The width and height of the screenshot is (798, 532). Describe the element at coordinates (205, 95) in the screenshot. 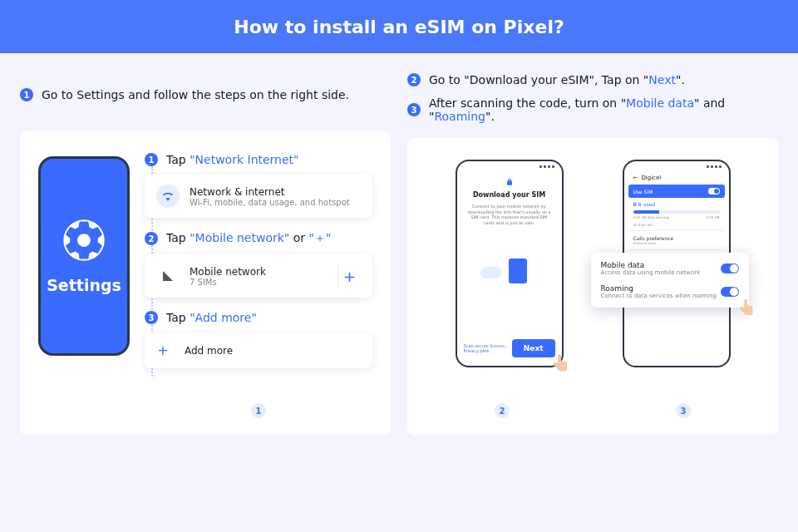

I see `left-intro: 1 Go to Settings and follow the steps on…` at that location.